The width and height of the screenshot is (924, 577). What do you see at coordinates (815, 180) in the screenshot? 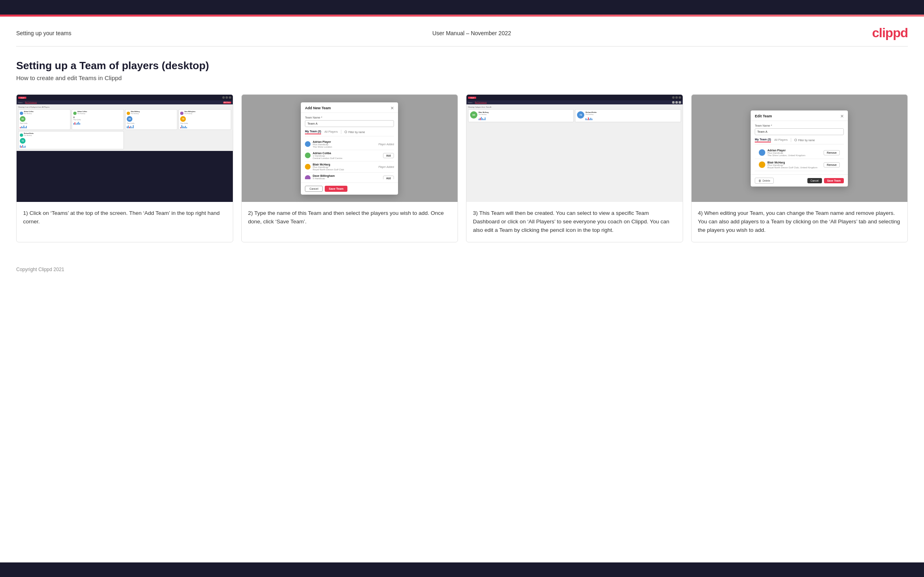
I see `edit-cancel-button: Cancel` at bounding box center [815, 180].